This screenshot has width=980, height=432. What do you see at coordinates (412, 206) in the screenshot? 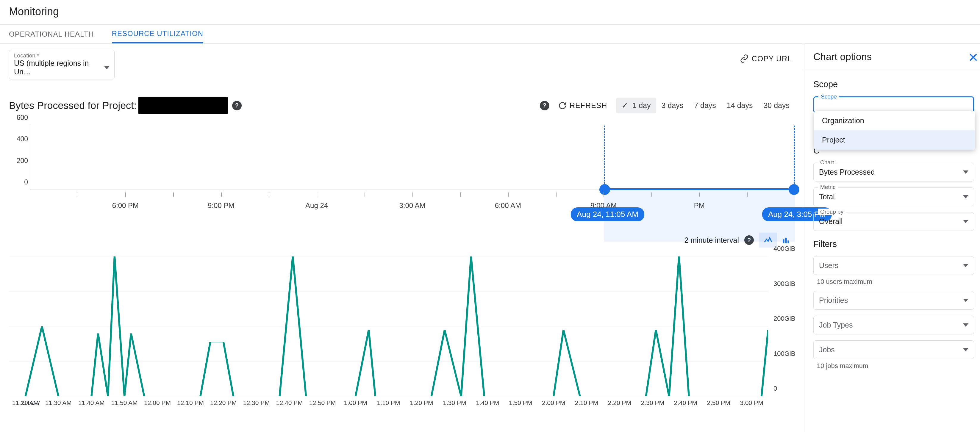
I see `overview-x-axis: 6:00 PM9:00 PMAug 243:00 AM6:00 AM9:00 A…` at bounding box center [412, 206].